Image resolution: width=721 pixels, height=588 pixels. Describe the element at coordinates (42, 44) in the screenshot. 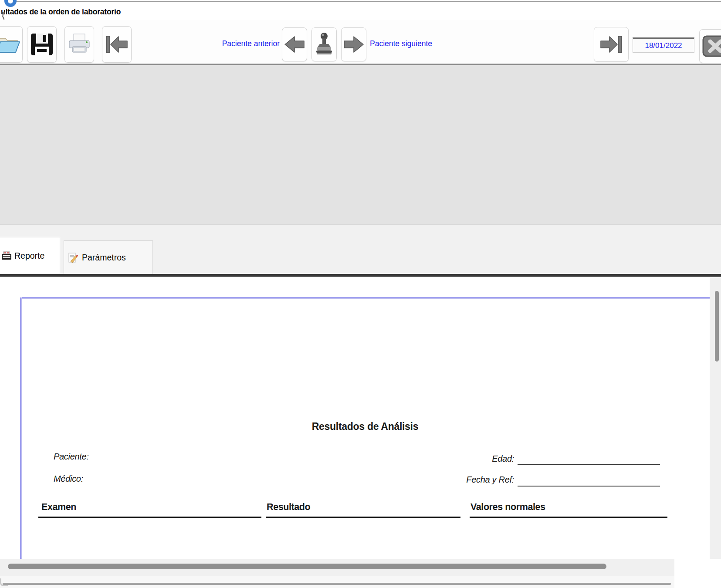

I see `save-button` at that location.